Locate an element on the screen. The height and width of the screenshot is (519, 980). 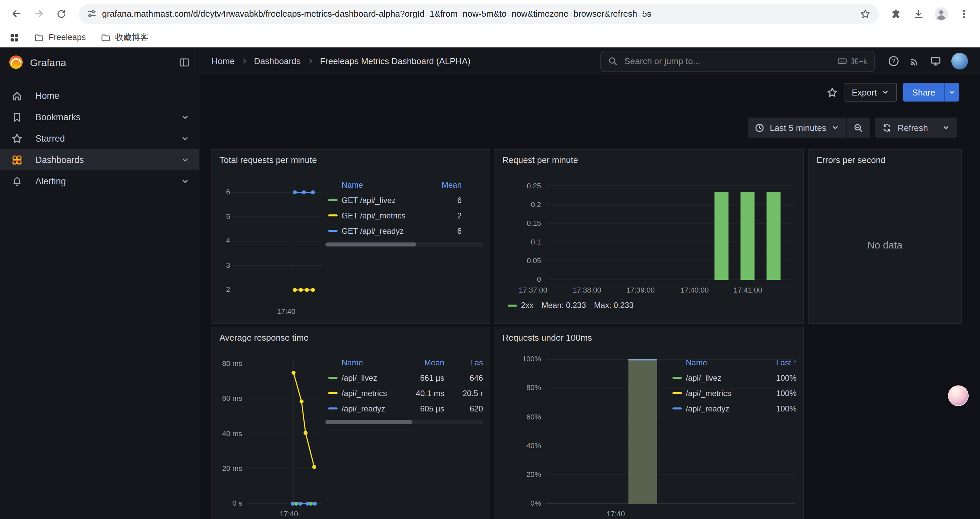
legend-row: GET /api/_metrics 2 is located at coordinates (393, 216).